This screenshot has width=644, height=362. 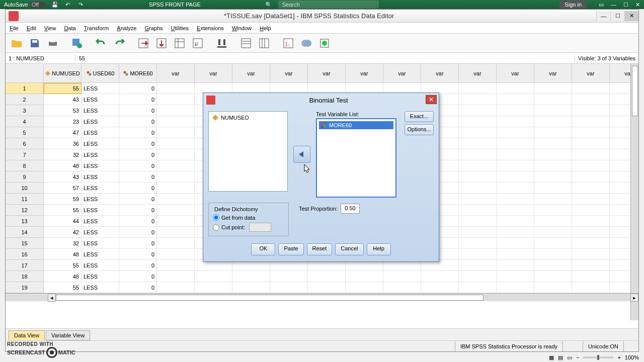 I want to click on find-icon, so click(x=222, y=43).